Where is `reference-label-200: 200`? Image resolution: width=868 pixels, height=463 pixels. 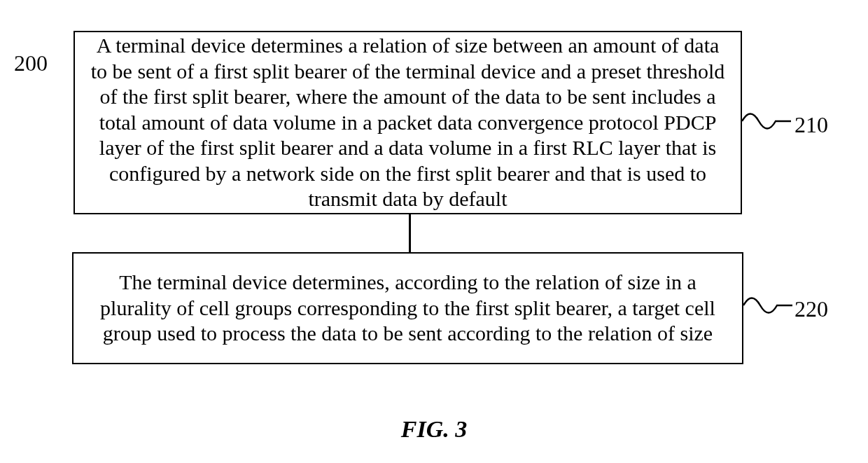 reference-label-200: 200 is located at coordinates (31, 63).